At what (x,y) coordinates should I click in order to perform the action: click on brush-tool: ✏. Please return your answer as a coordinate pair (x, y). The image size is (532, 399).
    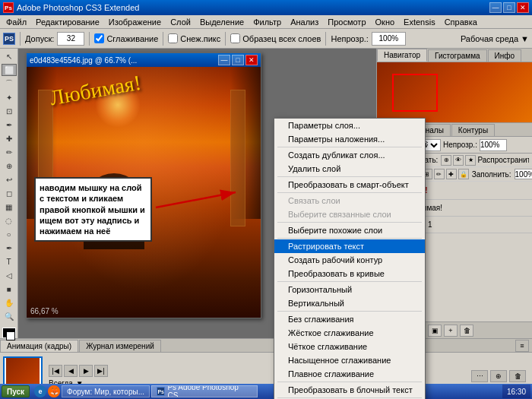
    Looking at the image, I should click on (9, 152).